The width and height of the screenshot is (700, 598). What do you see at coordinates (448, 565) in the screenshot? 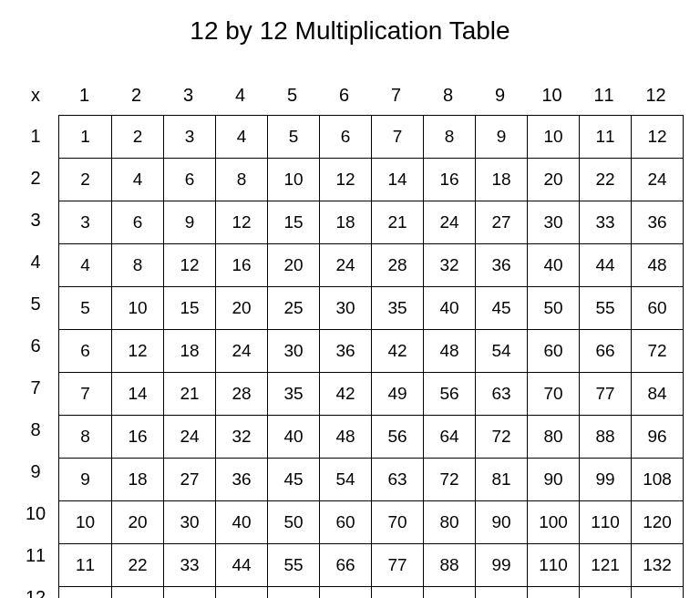
I see `table-cell: 88` at bounding box center [448, 565].